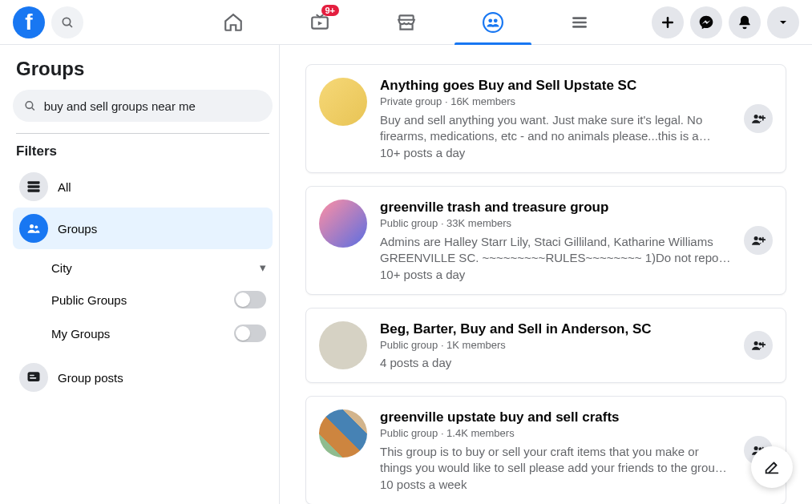 This screenshot has width=812, height=504. What do you see at coordinates (555, 362) in the screenshot?
I see `result-activity: 4 posts a day` at bounding box center [555, 362].